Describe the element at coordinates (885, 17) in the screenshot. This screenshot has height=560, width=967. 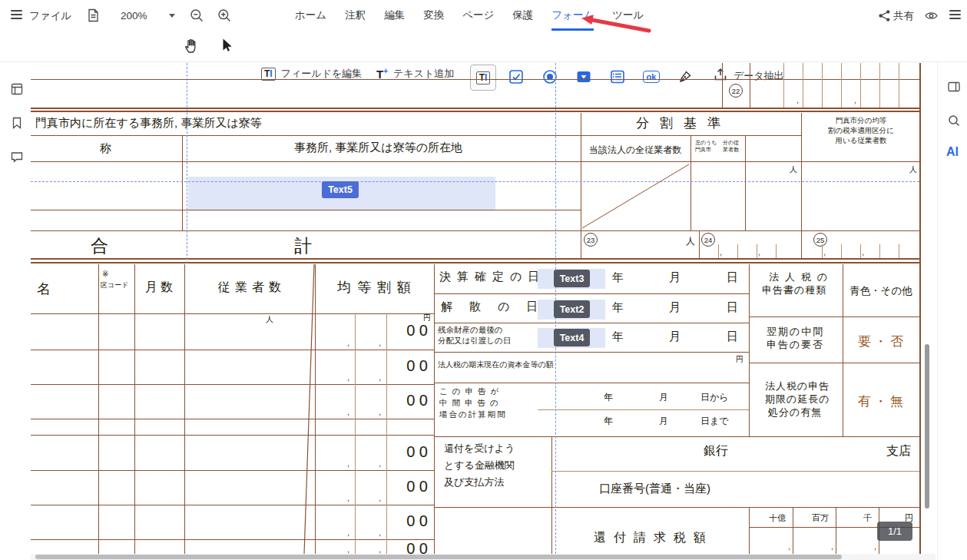
I see `share-icon` at that location.